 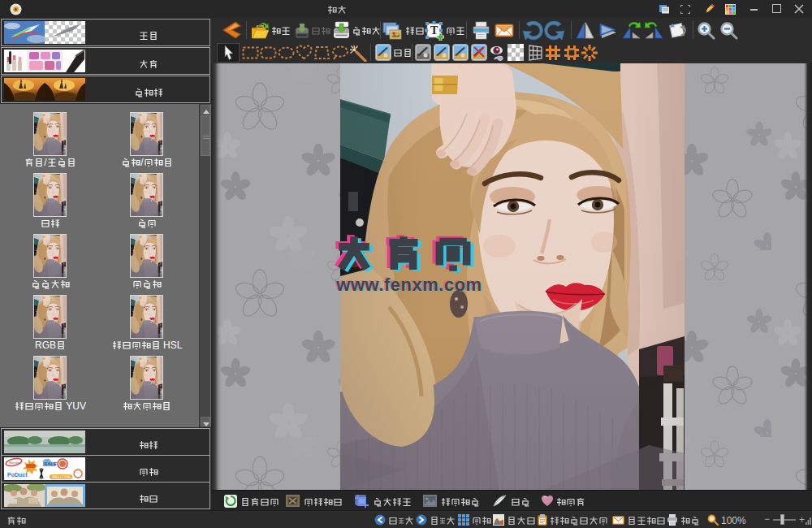 I want to click on svg-text: PoDuct, so click(x=18, y=474).